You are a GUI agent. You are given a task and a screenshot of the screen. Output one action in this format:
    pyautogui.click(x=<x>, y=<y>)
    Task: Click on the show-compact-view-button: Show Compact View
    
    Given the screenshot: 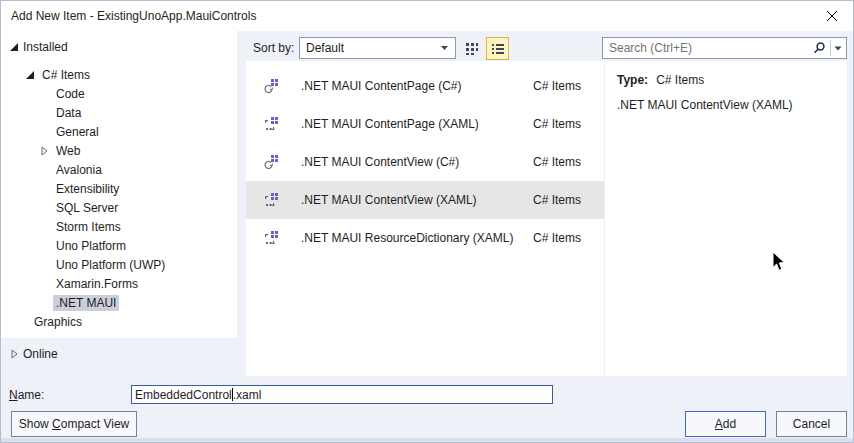 What is the action you would take?
    pyautogui.click(x=74, y=424)
    